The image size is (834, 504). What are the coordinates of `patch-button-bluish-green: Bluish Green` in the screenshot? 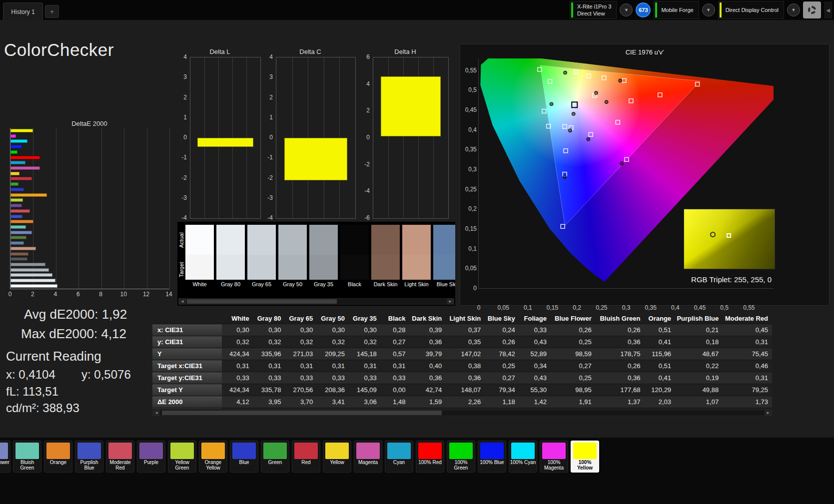 It's located at (27, 457).